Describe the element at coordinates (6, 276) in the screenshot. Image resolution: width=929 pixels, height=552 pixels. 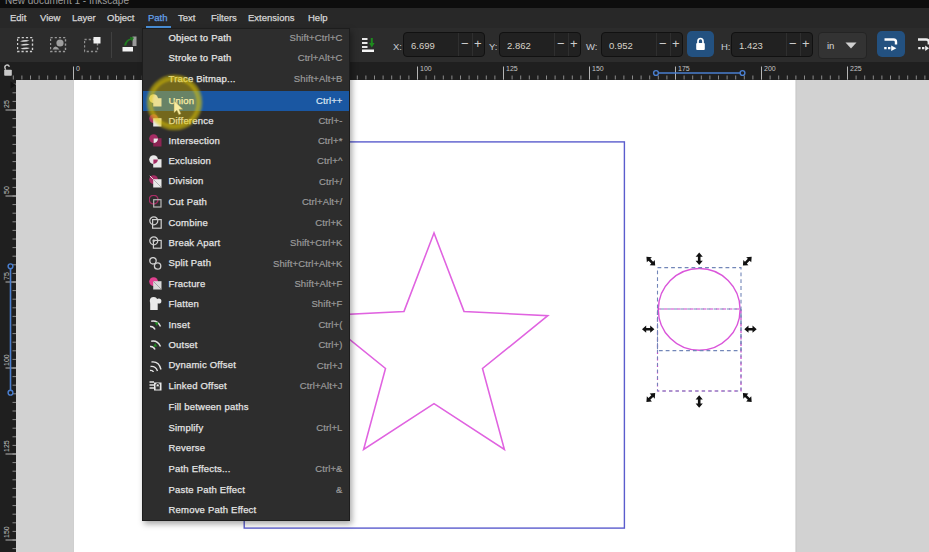
I see `svg-text: 75` at that location.